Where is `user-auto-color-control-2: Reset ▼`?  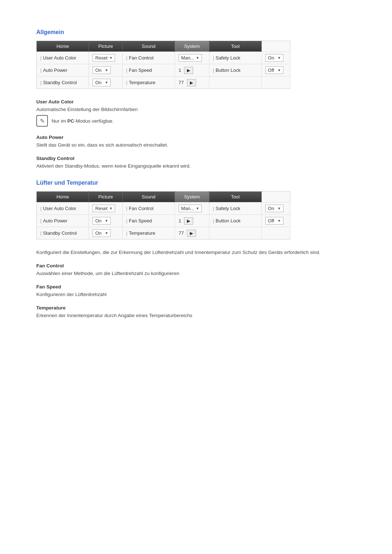
user-auto-color-control-2: Reset ▼ is located at coordinates (106, 209).